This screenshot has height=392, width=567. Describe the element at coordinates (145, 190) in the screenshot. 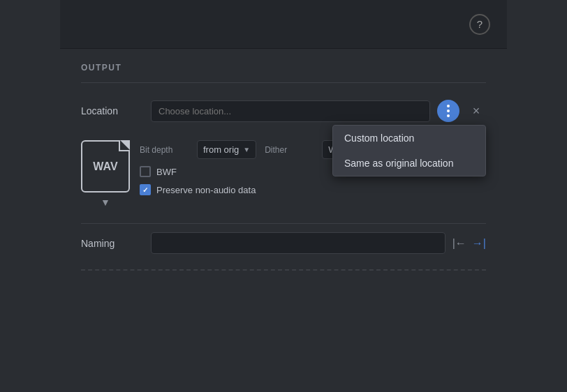

I see `preserve-non-audio-checkbox: ✓` at that location.